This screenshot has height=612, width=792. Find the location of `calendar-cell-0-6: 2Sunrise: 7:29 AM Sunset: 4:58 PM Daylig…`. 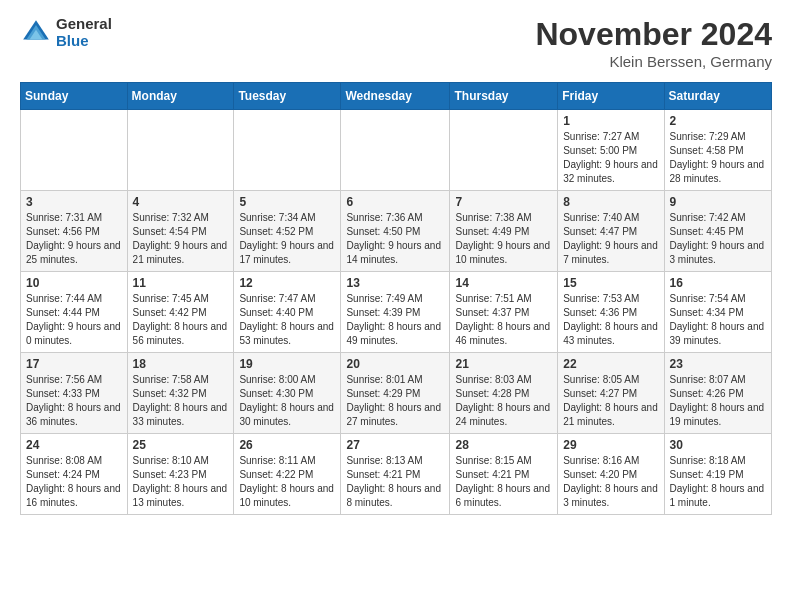

calendar-cell-0-6: 2Sunrise: 7:29 AM Sunset: 4:58 PM Daylig… is located at coordinates (718, 150).